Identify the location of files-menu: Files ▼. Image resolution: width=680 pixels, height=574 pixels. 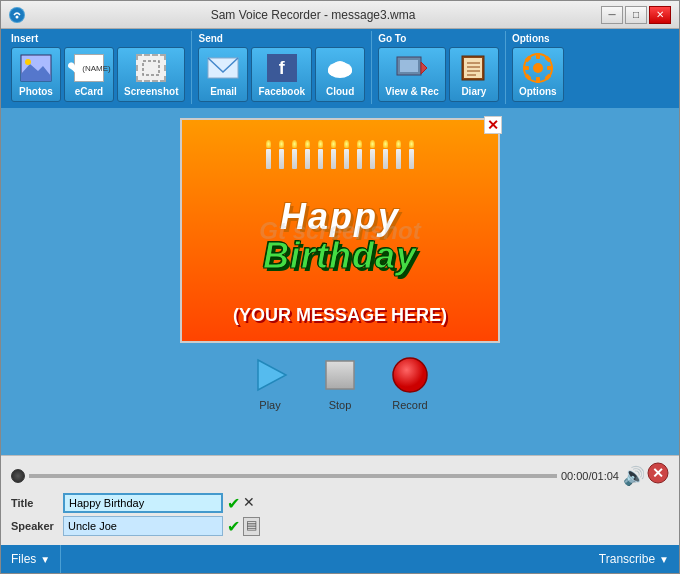
(31, 559).